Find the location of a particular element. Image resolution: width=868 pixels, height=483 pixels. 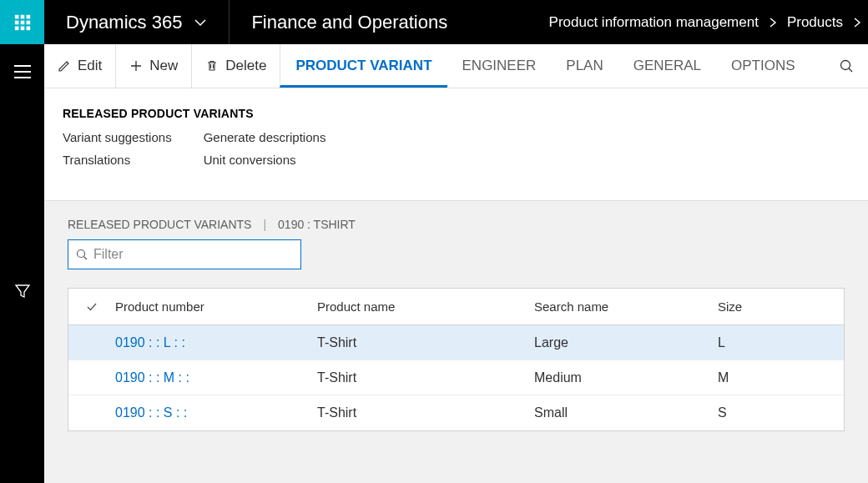

delete-button: Delete is located at coordinates (235, 66).